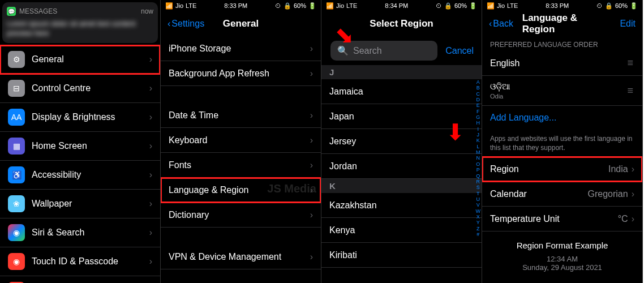 The image size is (644, 283). I want to click on annotation-arrow-icon: ➡, so click(456, 132).